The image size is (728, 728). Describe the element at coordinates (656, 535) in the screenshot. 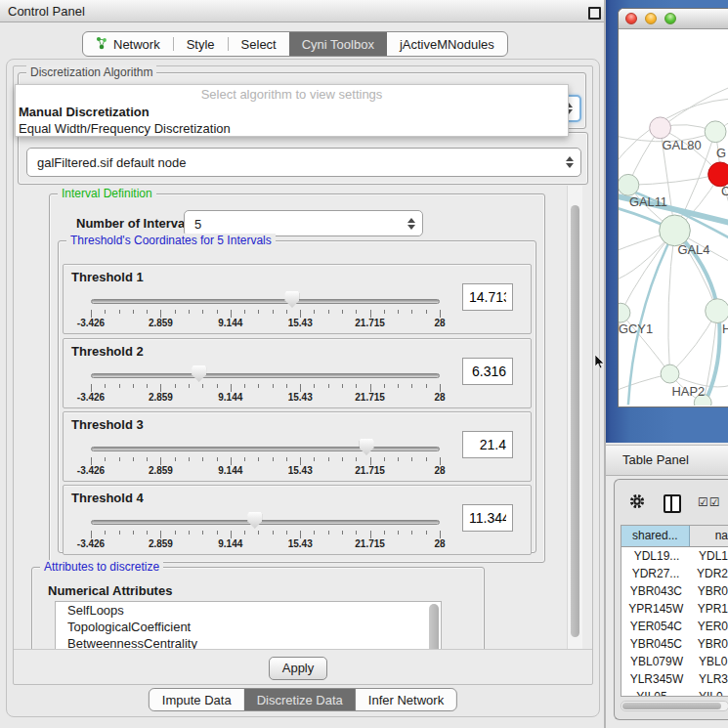

I see `column-header-shared-name: shared...` at that location.